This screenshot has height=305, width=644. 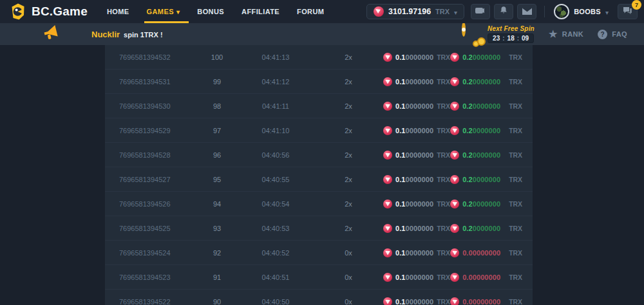 What do you see at coordinates (217, 180) in the screenshot?
I see `bet-number: 95` at bounding box center [217, 180].